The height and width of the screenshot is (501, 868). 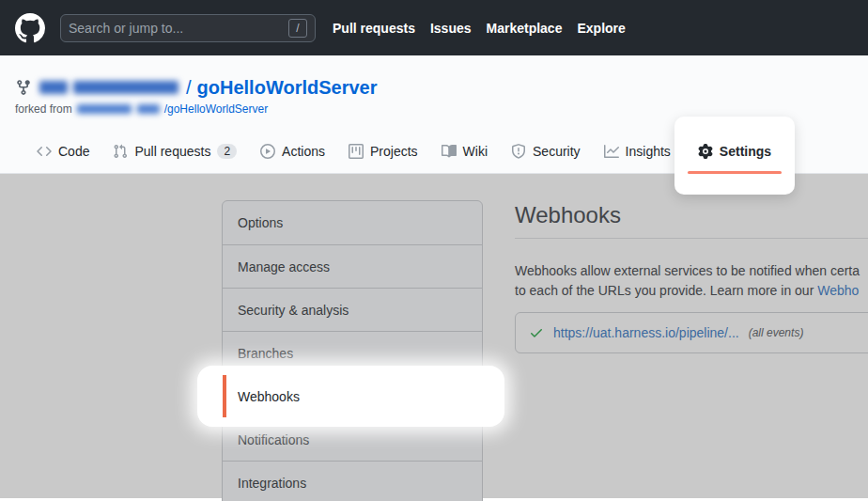 What do you see at coordinates (352, 309) in the screenshot?
I see `sidebar-item-security-analysis: Security & analysis` at bounding box center [352, 309].